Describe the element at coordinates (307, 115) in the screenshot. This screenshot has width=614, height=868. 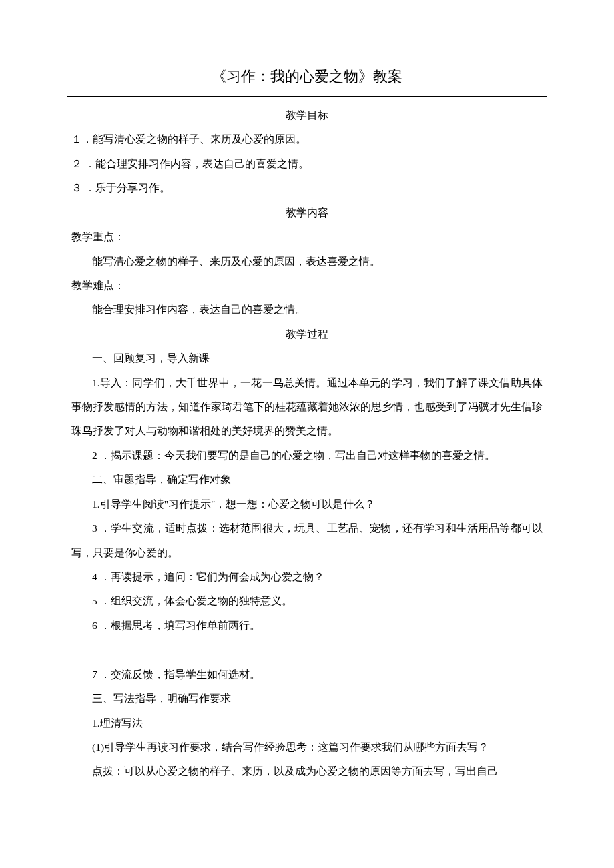
I see `section-heading-goals: 教学目标` at that location.